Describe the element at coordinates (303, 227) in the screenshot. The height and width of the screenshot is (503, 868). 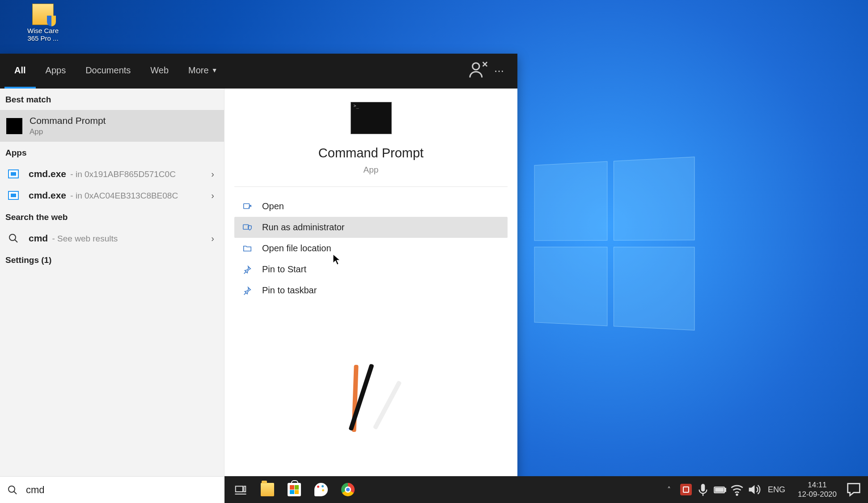
I see `action-label: Run as administrator` at that location.